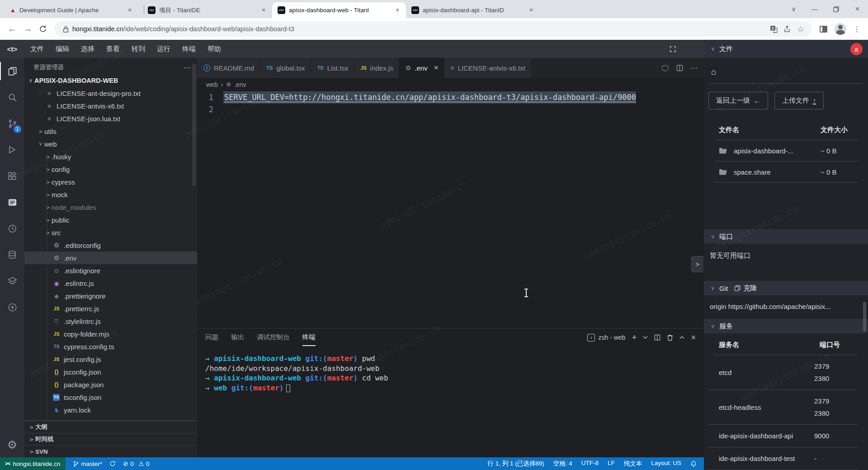 This screenshot has height=470, width=868. Describe the element at coordinates (111, 385) in the screenshot. I see `tree-item: {} package.json` at that location.